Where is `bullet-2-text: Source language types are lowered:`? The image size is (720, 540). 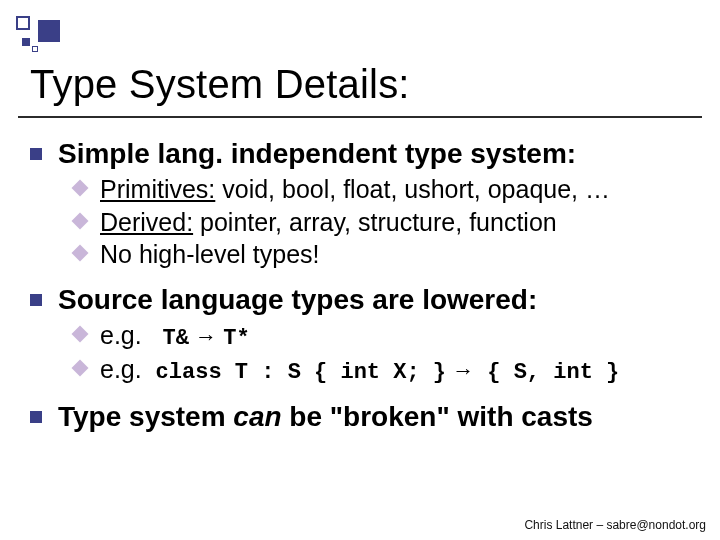 bullet-2-text: Source language types are lowered: is located at coordinates (298, 300).